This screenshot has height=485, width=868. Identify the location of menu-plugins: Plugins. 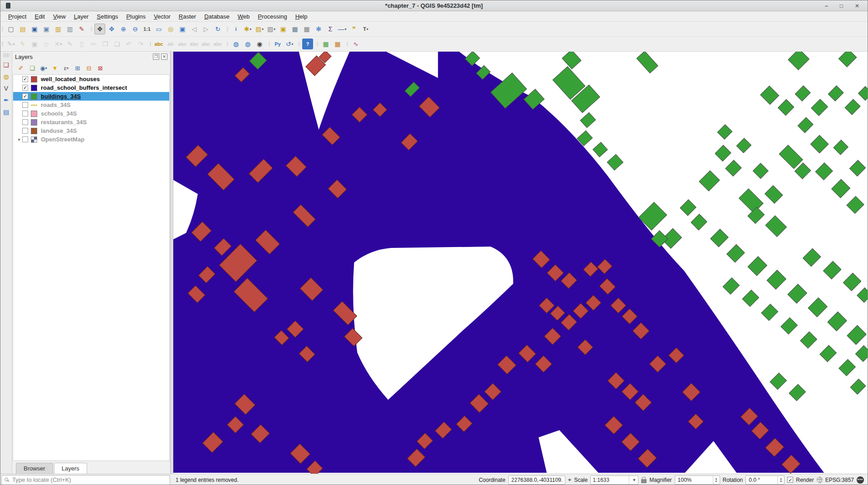
(136, 16).